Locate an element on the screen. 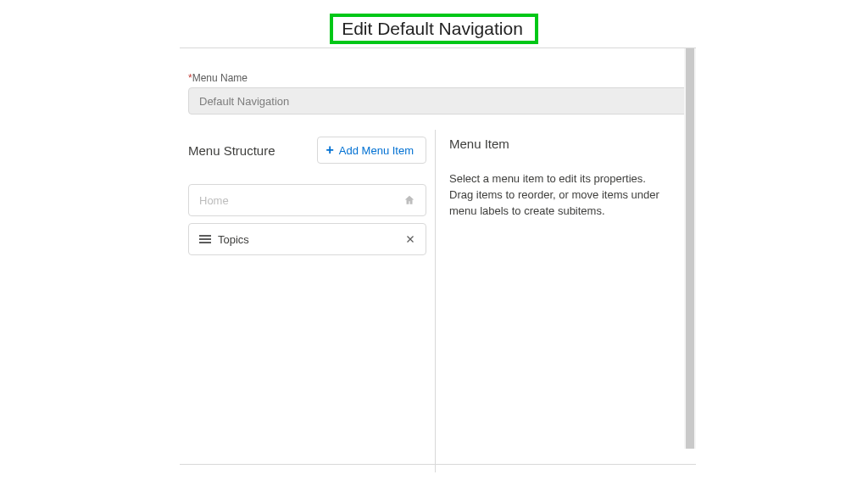 The width and height of the screenshot is (868, 497). remove-item-button is located at coordinates (410, 239).